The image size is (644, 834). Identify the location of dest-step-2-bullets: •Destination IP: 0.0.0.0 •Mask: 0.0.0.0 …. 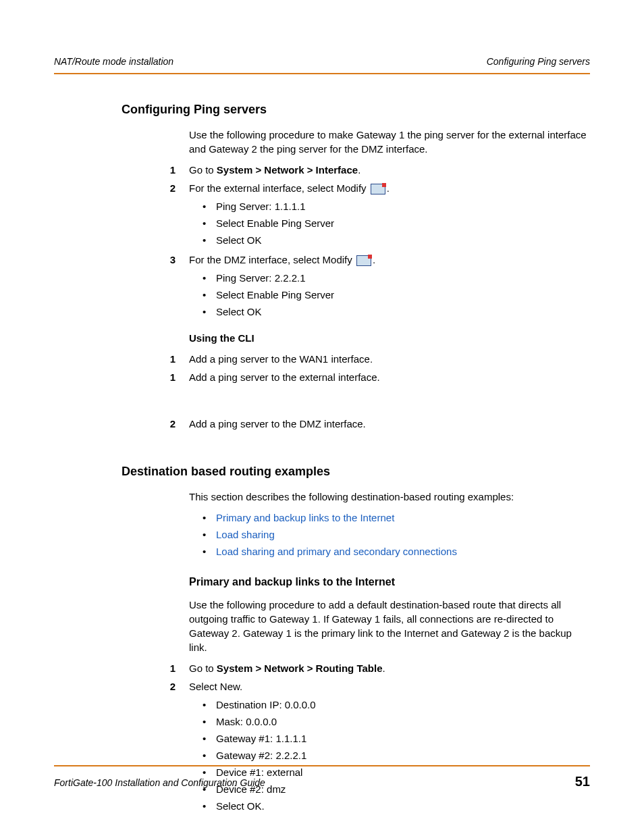
(396, 755).